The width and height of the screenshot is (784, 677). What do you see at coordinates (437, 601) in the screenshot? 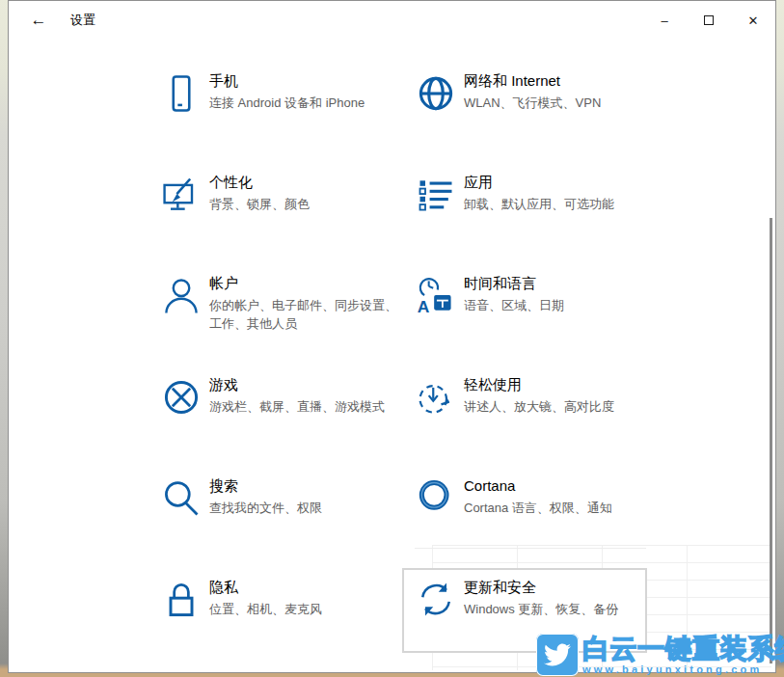
I see `sync-icon` at bounding box center [437, 601].